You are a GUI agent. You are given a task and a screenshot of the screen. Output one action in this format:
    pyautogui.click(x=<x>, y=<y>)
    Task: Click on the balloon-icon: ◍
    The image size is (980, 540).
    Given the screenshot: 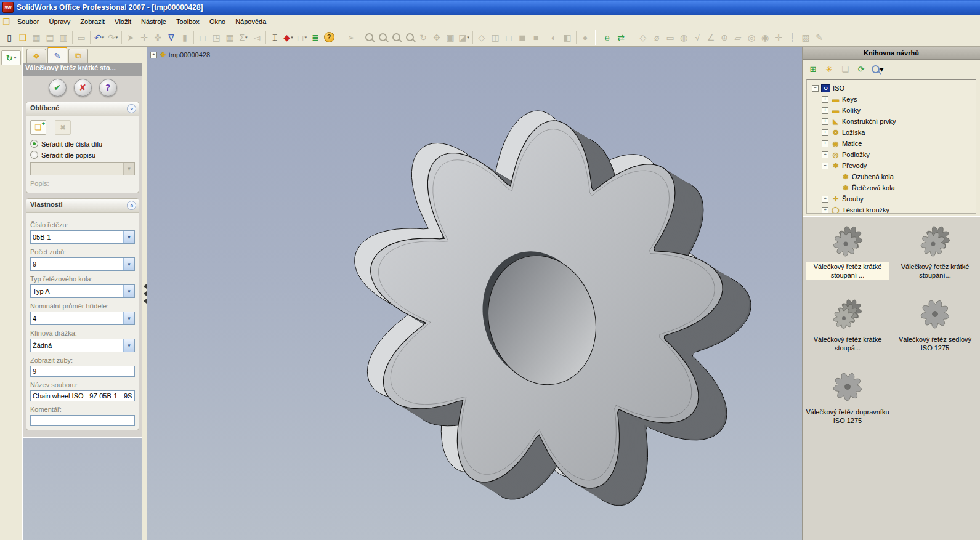 What is the action you would take?
    pyautogui.click(x=684, y=38)
    